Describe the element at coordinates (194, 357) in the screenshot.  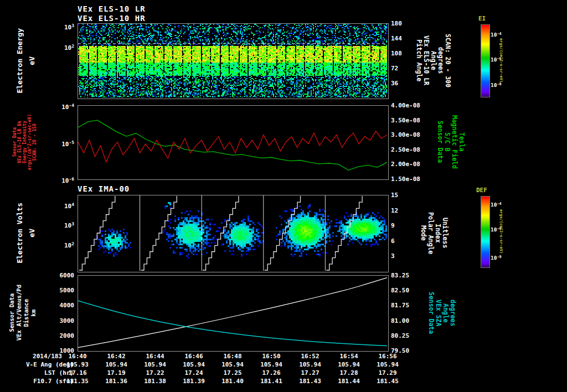
I see `time-tick: 16:46` at that location.